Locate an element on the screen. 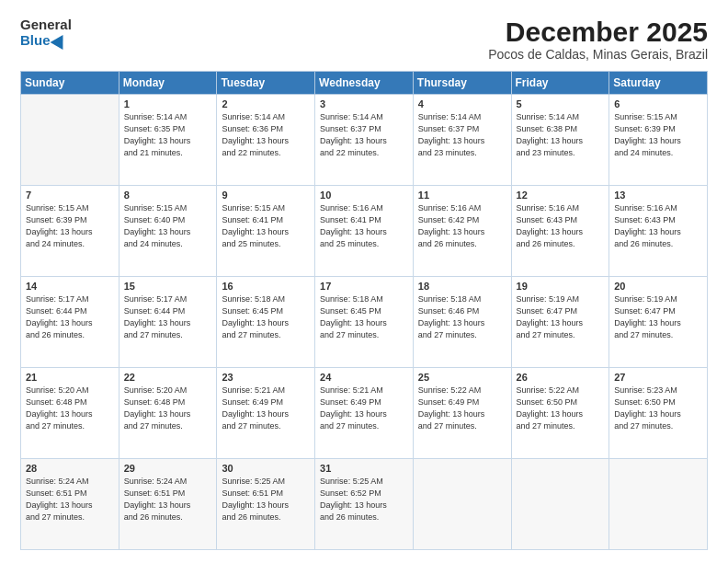 This screenshot has height=563, width=728. day-number: 31 is located at coordinates (364, 468).